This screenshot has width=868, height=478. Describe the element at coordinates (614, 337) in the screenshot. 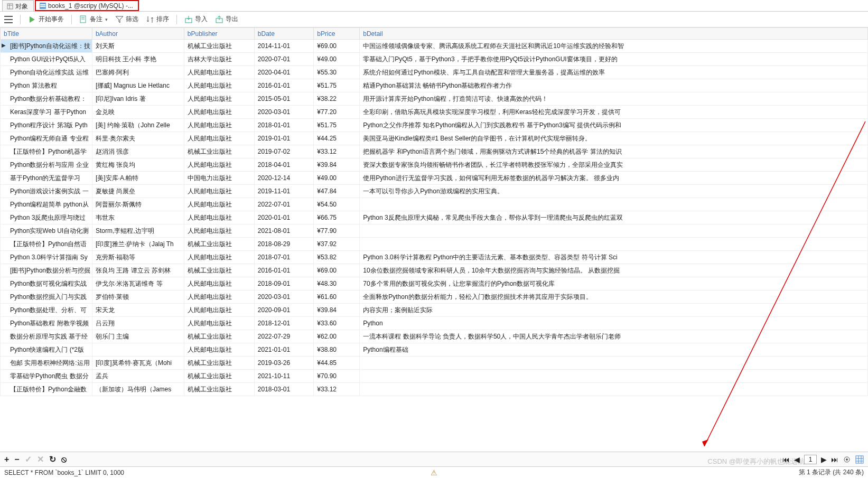

I see `cell-bdetail: 一流本科课程 数据科学导论 负责人，数据科学50人，中国人民大学青年杰出学者朝乐…` at that location.